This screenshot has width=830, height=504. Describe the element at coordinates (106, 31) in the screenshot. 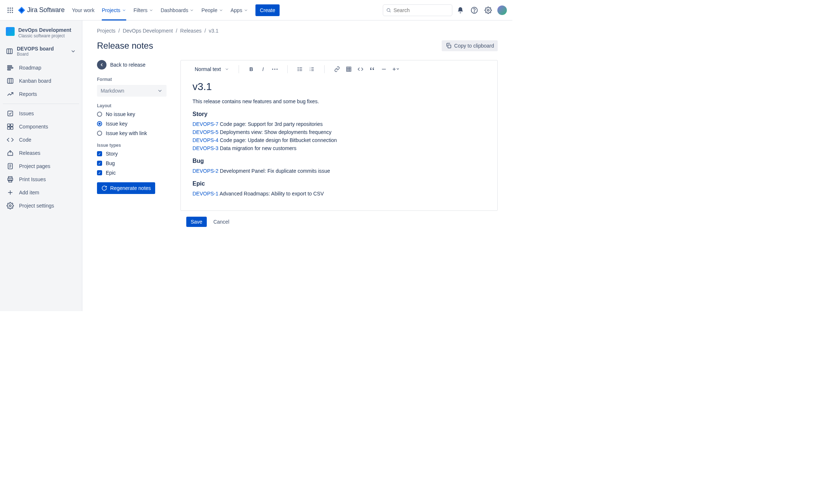

I see `breadcrumb-item: Projects` at that location.